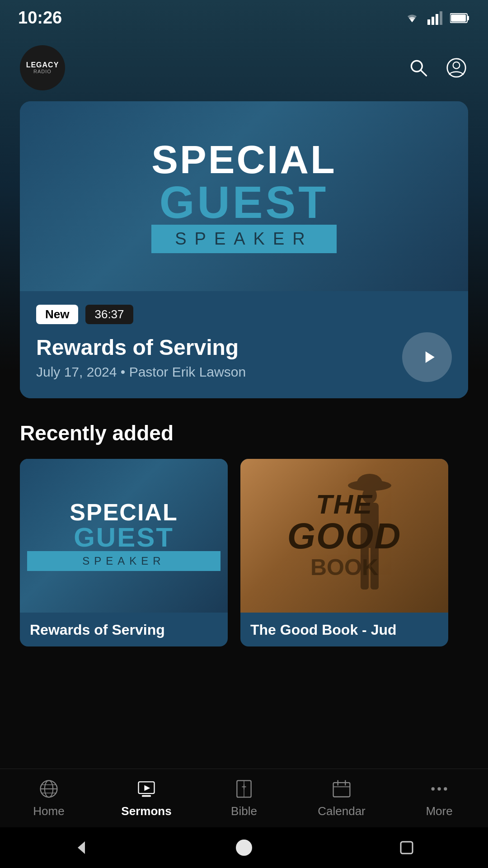  What do you see at coordinates (344, 552) in the screenshot?
I see `sermon-card-2: THE GOOD BOOK The Good Book - Jud` at bounding box center [344, 552].